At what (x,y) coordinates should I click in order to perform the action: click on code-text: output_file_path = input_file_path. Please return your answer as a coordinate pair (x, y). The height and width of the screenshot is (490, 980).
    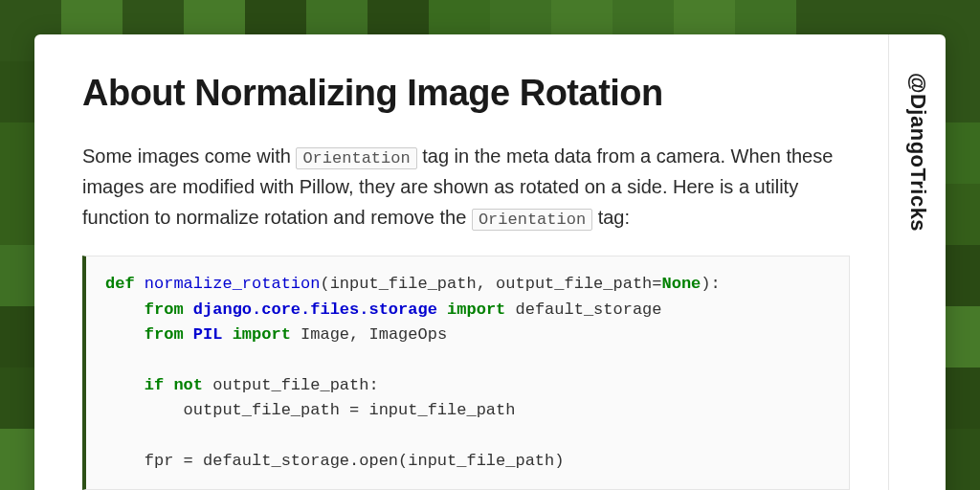
    Looking at the image, I should click on (310, 410).